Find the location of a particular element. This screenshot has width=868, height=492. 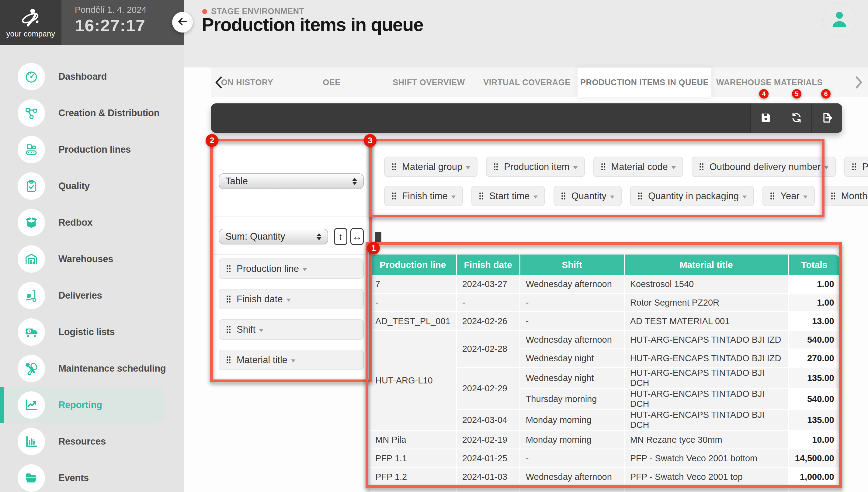

tab-virtual-coverage: VIRTUAL COVERAGE is located at coordinates (527, 82).